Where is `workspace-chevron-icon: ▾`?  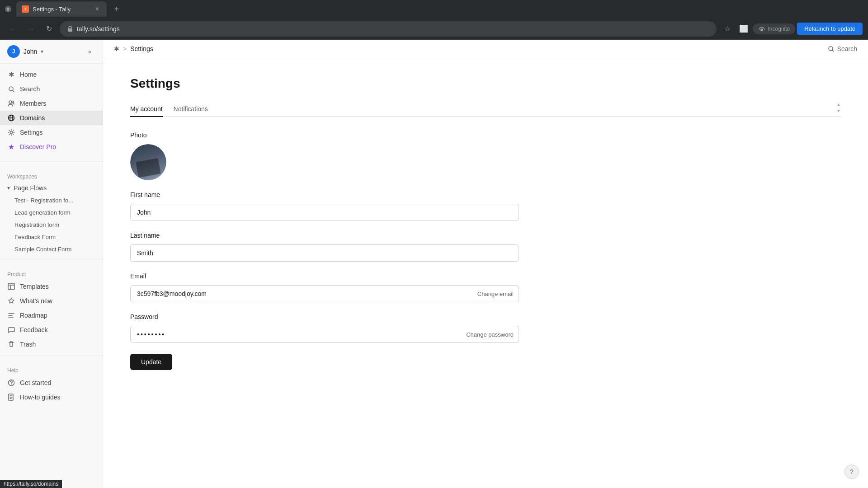
workspace-chevron-icon: ▾ is located at coordinates (9, 188).